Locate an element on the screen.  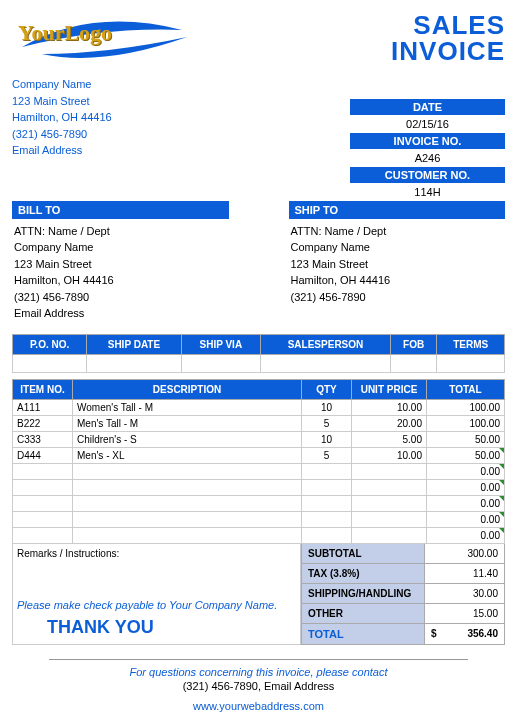
bill-to-name: Company Name is located at coordinates (120, 248).